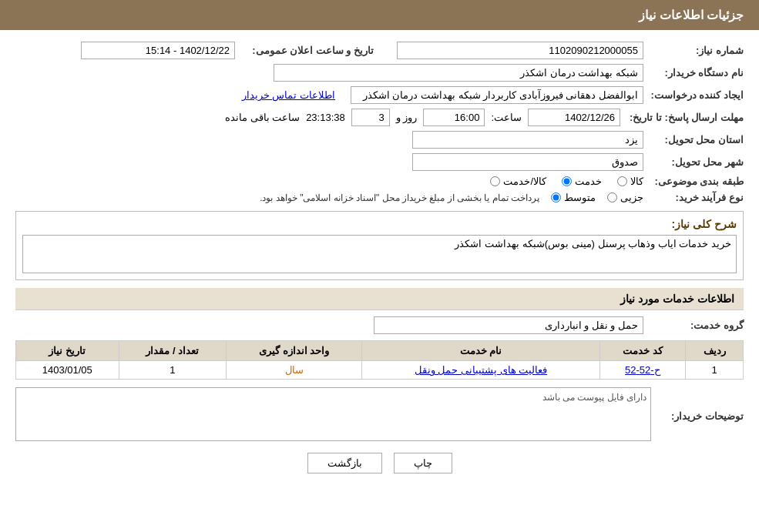 The image size is (759, 532). Describe the element at coordinates (704, 224) in the screenshot. I see `need-description-section-title: شرح کلی نیاز:` at that location.